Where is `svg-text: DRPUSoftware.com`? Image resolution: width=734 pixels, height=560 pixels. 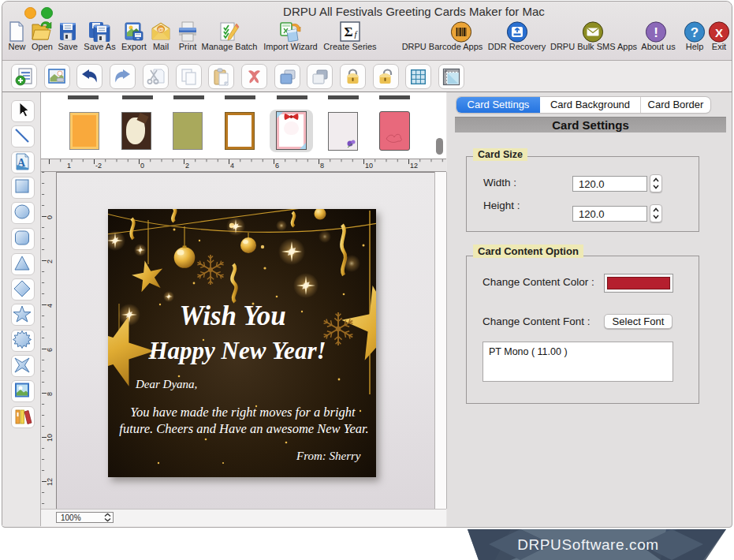
svg-text: DRPUSoftware.com is located at coordinates (588, 544).